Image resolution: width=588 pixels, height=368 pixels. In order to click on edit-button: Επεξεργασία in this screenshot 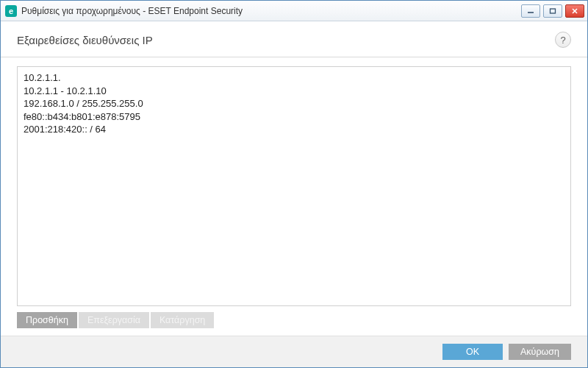, I will do `click(114, 320)`.